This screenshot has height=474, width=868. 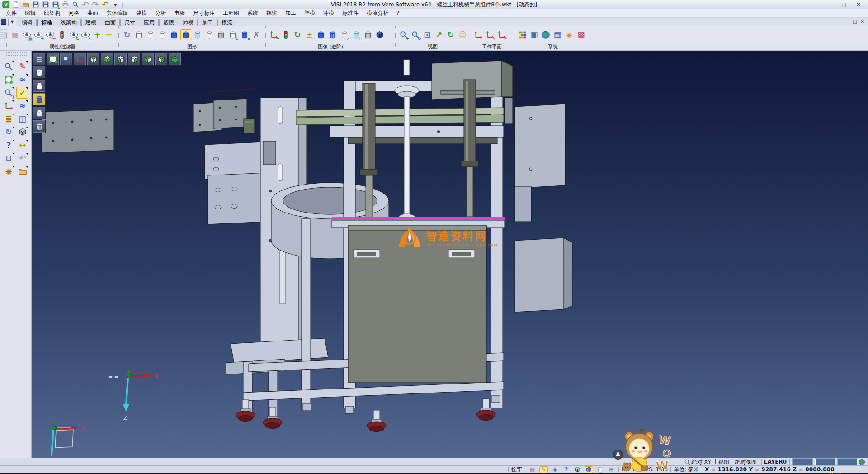 What do you see at coordinates (830, 5) in the screenshot?
I see `minimize-button: –` at bounding box center [830, 5].